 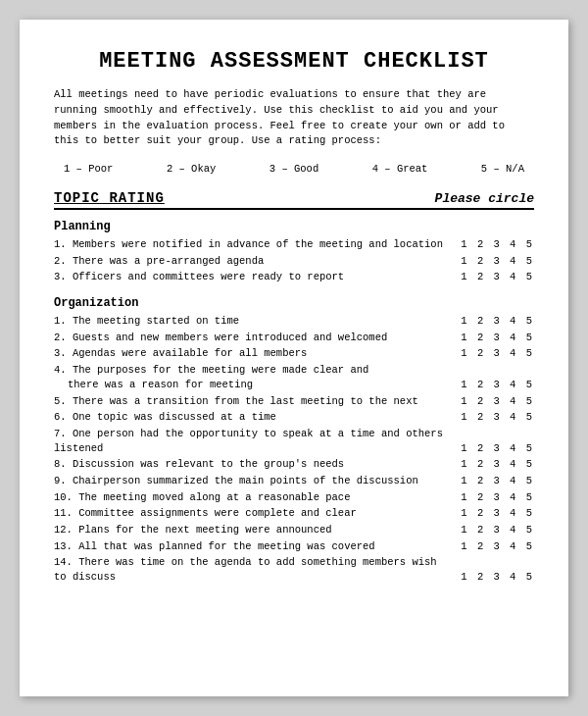 What do you see at coordinates (503, 169) in the screenshot?
I see `scale-5: 5 – N/A` at bounding box center [503, 169].